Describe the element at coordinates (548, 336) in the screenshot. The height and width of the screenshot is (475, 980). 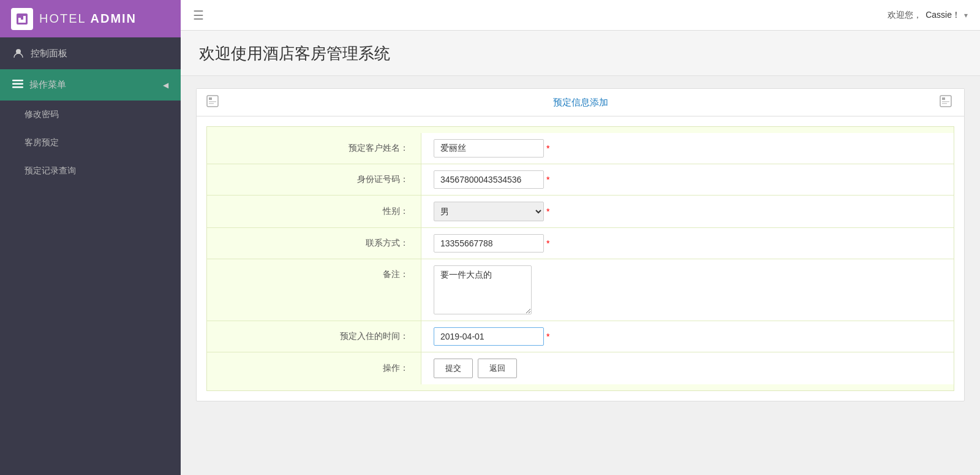
I see `required-star-date: *` at that location.